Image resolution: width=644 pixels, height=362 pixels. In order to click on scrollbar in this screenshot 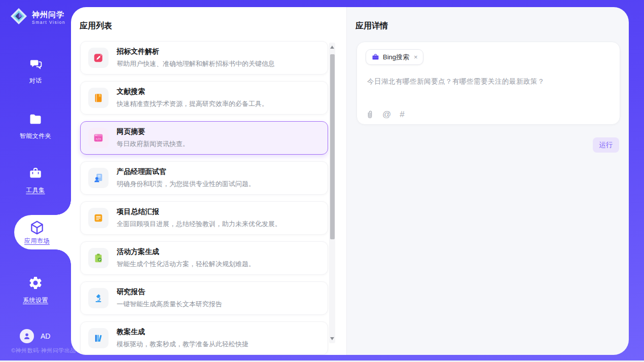, I will do `click(332, 193)`.